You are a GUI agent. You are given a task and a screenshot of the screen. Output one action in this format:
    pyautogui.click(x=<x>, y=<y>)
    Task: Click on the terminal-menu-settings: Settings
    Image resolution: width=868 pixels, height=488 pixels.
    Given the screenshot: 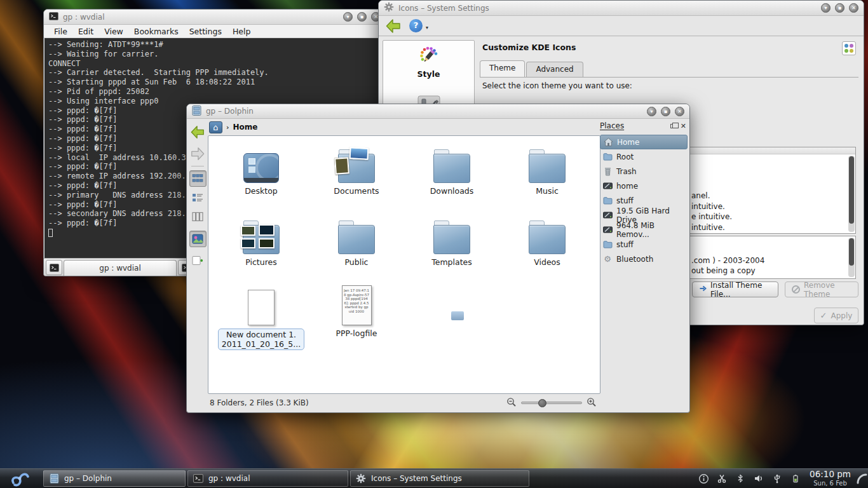 What is the action you would take?
    pyautogui.click(x=206, y=32)
    